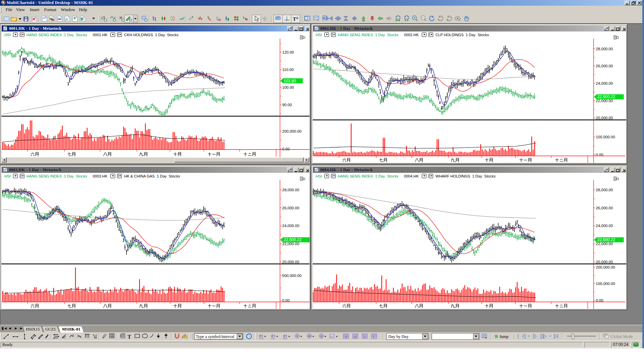 The image size is (644, 354). Describe the element at coordinates (228, 20) in the screenshot. I see `svg-text: H` at that location.